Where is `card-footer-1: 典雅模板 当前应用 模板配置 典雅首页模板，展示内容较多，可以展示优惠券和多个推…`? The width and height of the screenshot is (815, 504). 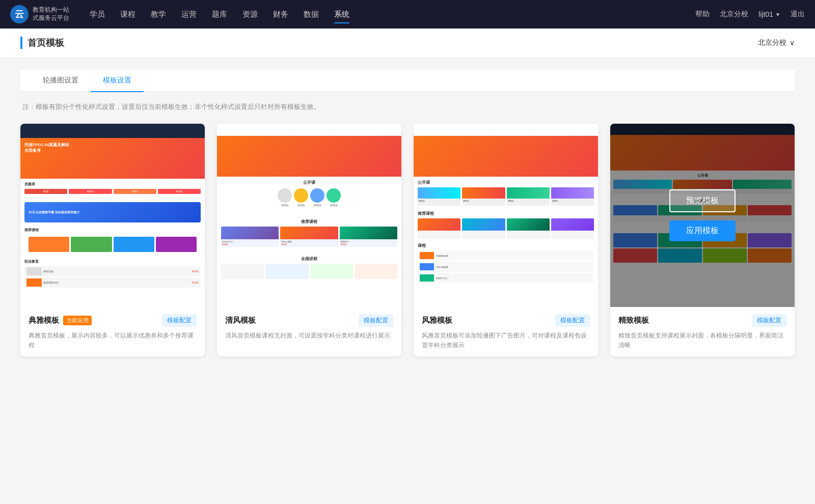
card-footer-1: 典雅模板 当前应用 模板配置 典雅首页模板，展示内容较多，可以展示优惠券和多个推… is located at coordinates (113, 332).